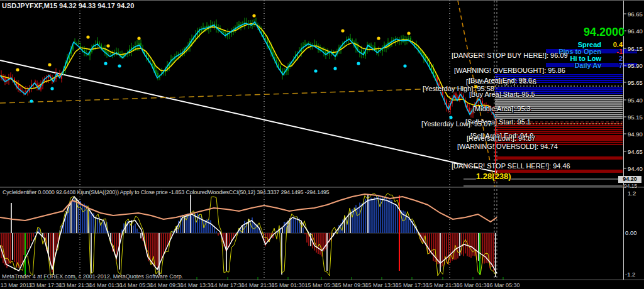 Image resolution: width=644 pixels, height=289 pixels. I want to click on indicator-scale-top: 1.2, so click(631, 194).